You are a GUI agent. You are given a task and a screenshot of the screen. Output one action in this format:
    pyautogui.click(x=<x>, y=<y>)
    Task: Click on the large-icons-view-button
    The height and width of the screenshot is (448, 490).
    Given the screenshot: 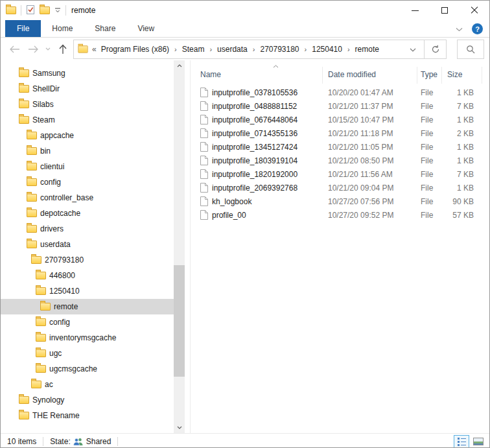 What is the action you would take?
    pyautogui.click(x=478, y=442)
    